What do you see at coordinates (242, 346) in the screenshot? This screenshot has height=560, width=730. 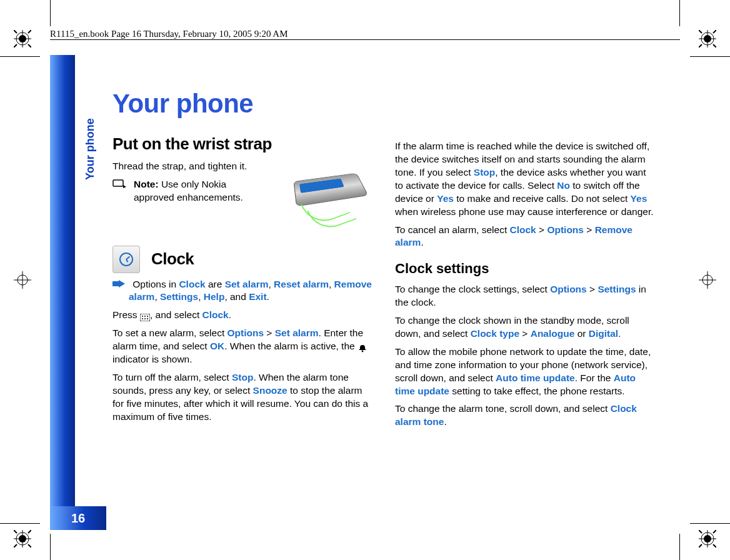 I see `set-alarm-paragraph: To set a new alarm, select Options > Set…` at bounding box center [242, 346].